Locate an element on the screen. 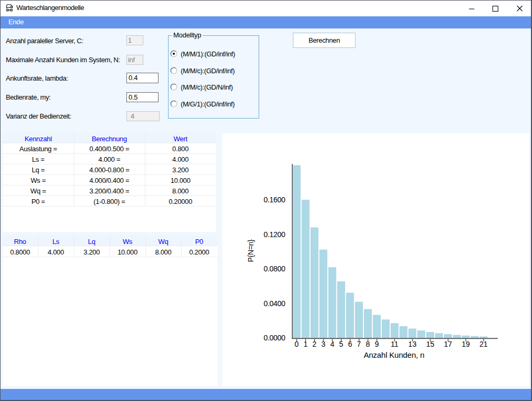 The image size is (532, 401). svg-text: 1 is located at coordinates (306, 344).